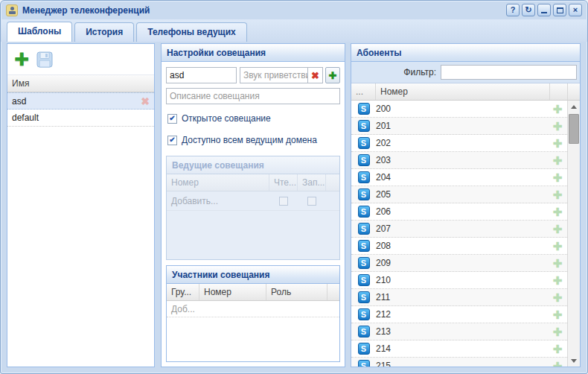 This screenshot has width=588, height=374. I want to click on help-button: ?, so click(513, 10).